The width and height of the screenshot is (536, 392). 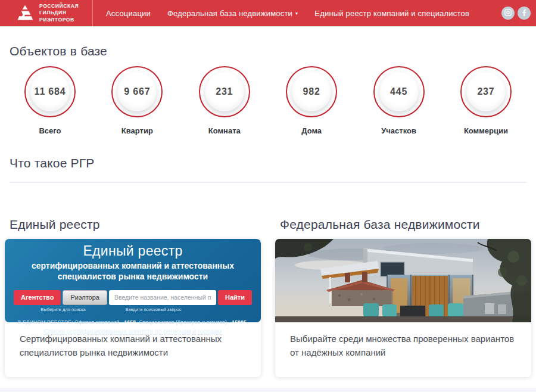 What do you see at coordinates (225, 101) in the screenshot?
I see `stat-rooms: 231 Комната` at bounding box center [225, 101].